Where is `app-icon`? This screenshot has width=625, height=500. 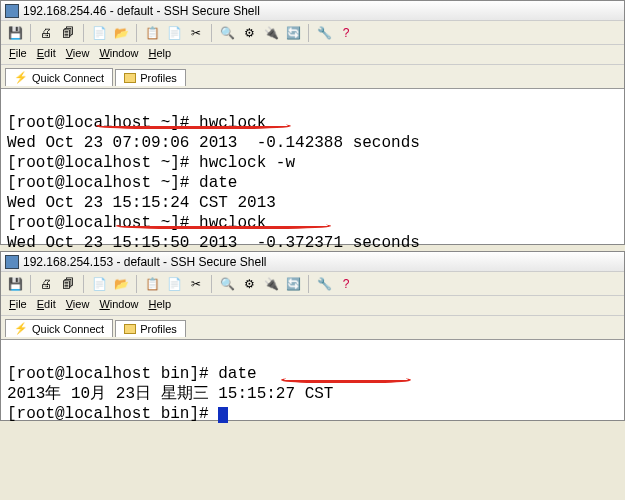
app-icon is located at coordinates (12, 11).